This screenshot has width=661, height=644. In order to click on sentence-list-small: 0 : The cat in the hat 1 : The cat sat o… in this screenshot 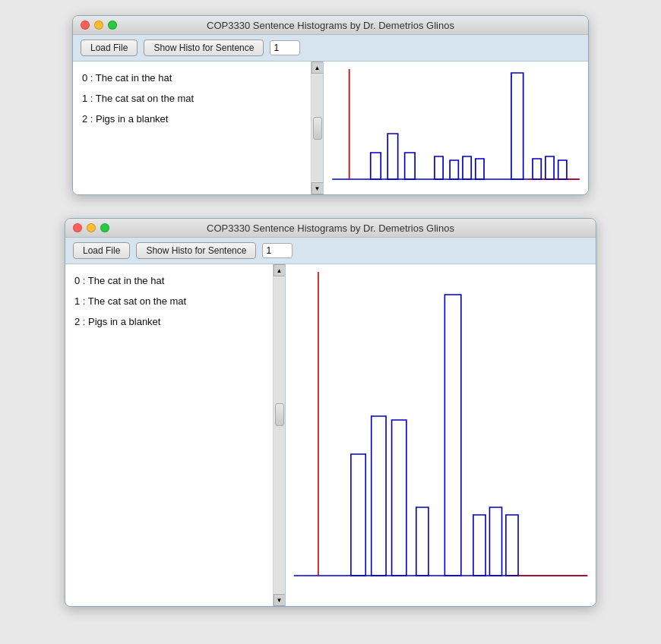, I will do `click(198, 128)`.